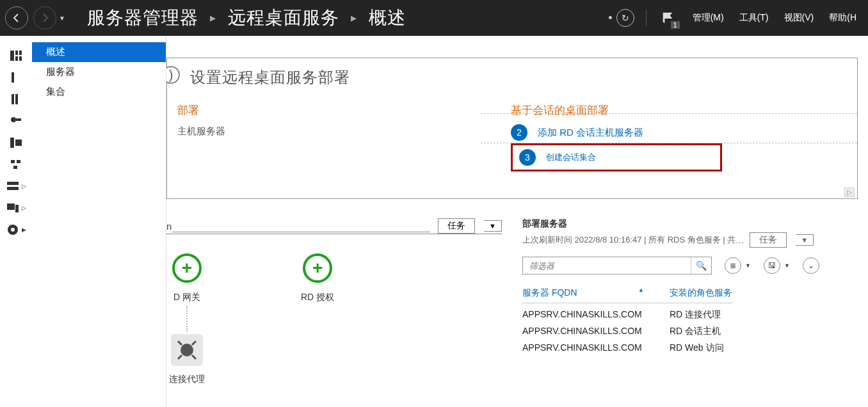  What do you see at coordinates (690, 348) in the screenshot?
I see `table-row: APPSRV.CHINASKILLS.COM RD Web 访问` at bounding box center [690, 348].